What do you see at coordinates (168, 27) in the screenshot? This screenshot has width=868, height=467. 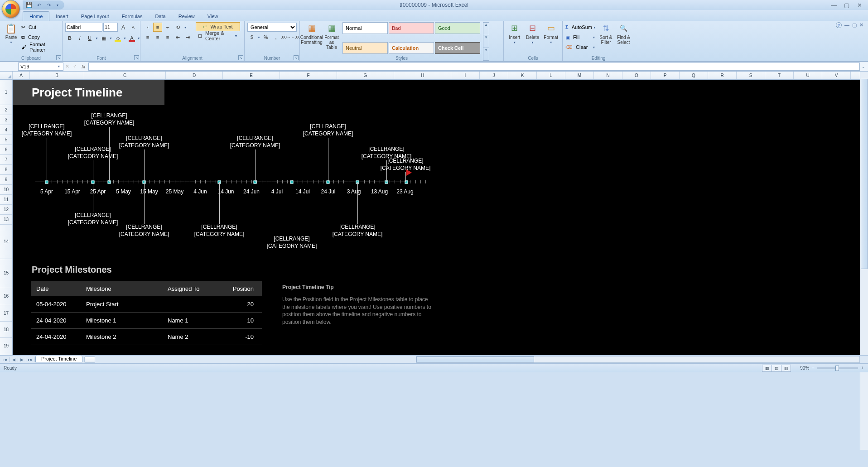 I see `align-bottom-button: ⫟` at bounding box center [168, 27].